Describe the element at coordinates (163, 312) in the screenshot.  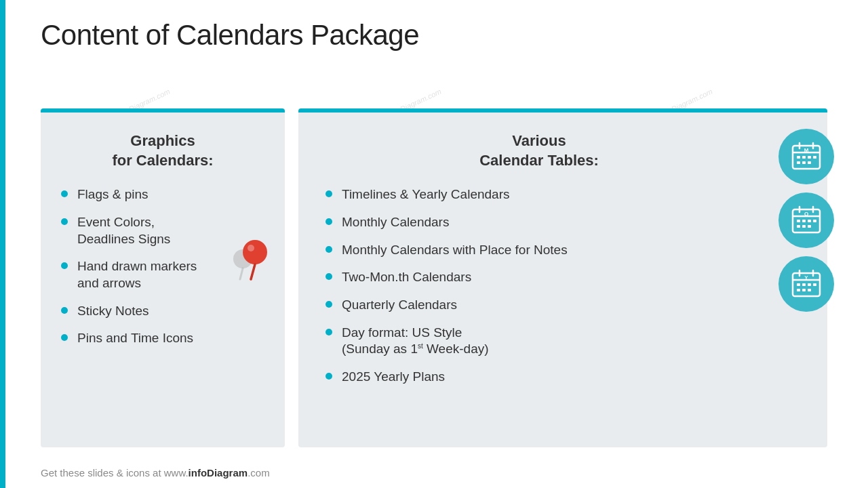
I see `list-item: Sticky Notes` at that location.